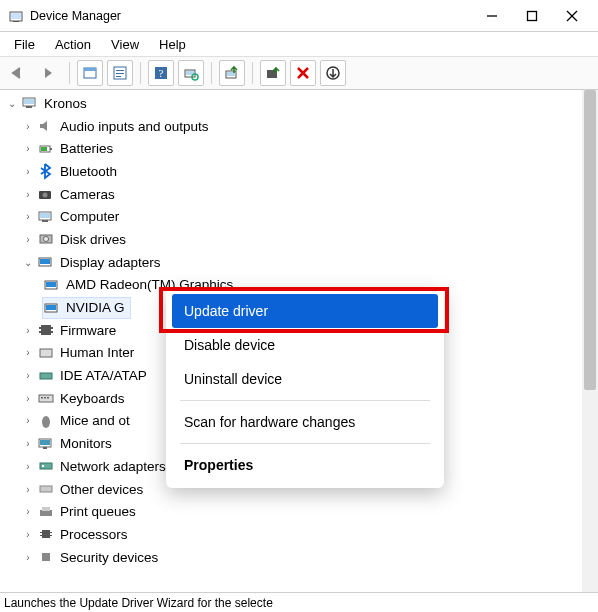  I want to click on tree-item-label: IDE ATA/ATAP, so click(102, 376).